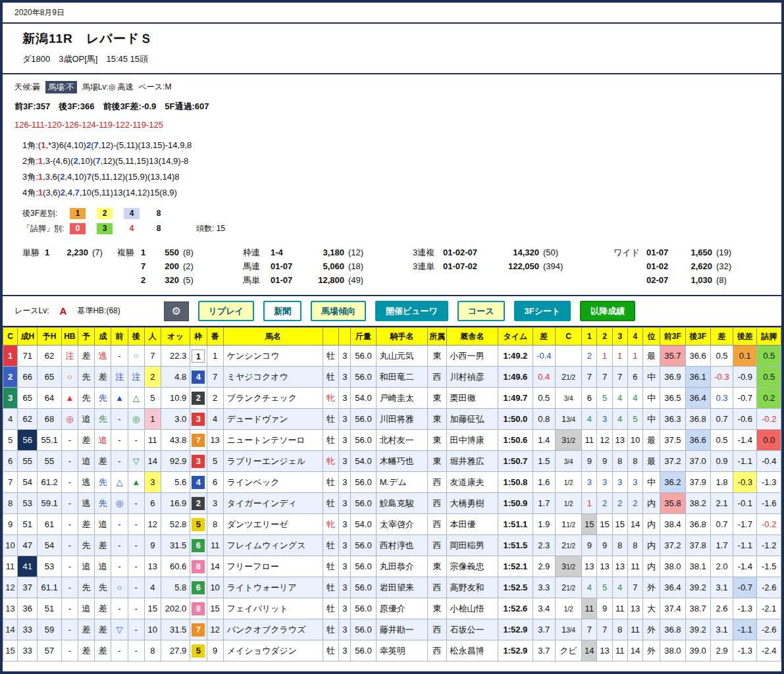  Describe the element at coordinates (120, 651) in the screenshot. I see `cell-mae-mark: -` at that location.